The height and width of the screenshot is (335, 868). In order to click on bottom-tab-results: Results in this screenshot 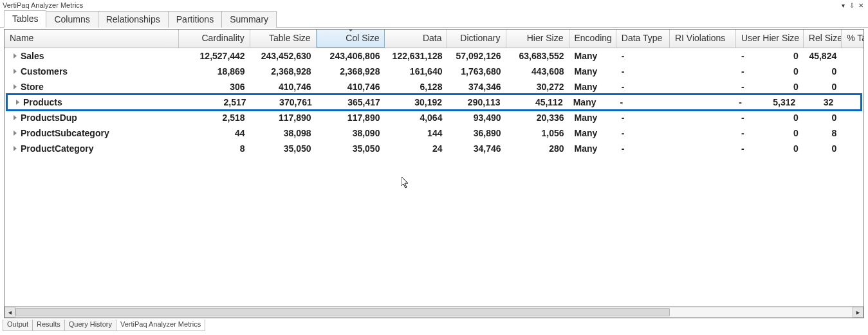, I will do `click(49, 325)`.